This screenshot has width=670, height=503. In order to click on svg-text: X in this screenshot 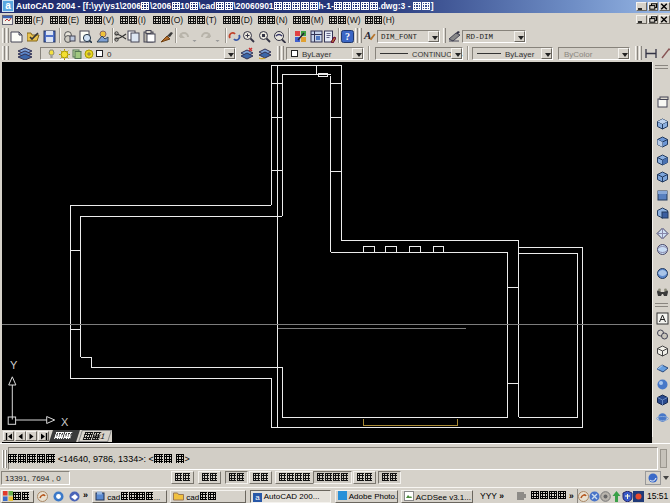, I will do `click(65, 422)`.